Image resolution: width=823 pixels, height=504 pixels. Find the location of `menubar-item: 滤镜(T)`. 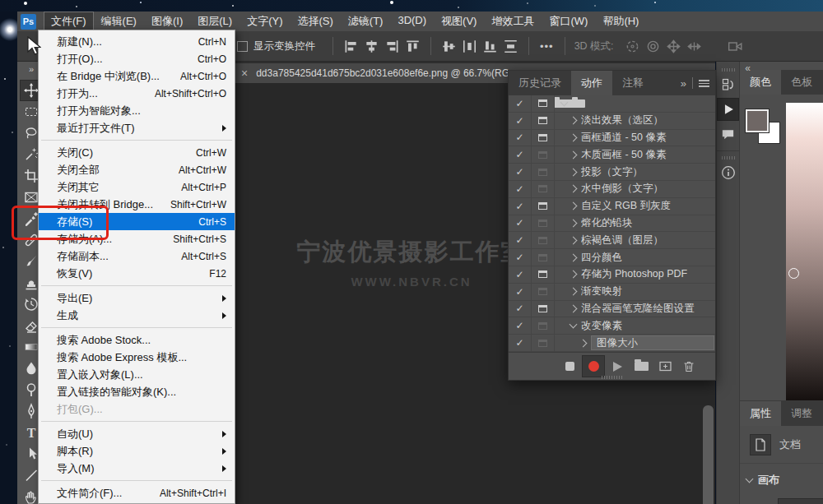

menubar-item: 滤镜(T) is located at coordinates (365, 21).